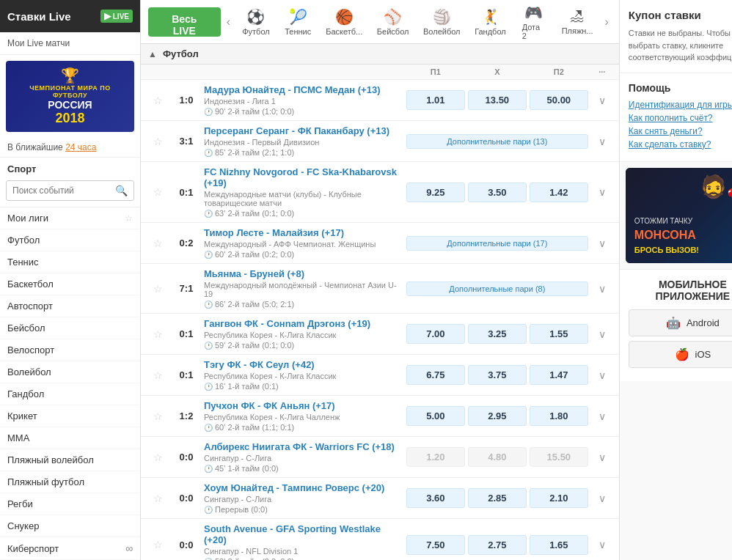  Describe the element at coordinates (497, 375) in the screenshot. I see `x-button: 3.75` at that location.